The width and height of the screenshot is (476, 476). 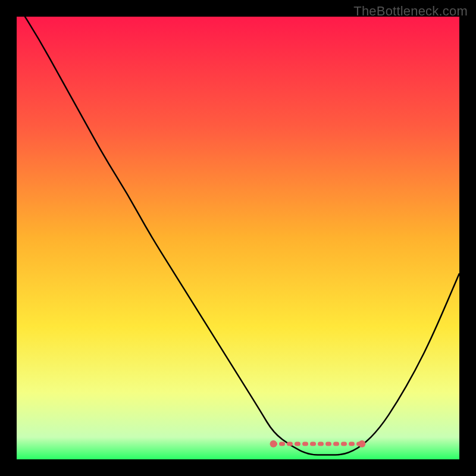 What do you see at coordinates (411, 11) in the screenshot?
I see `watermark-text: TheBottleneck.com` at bounding box center [411, 11].